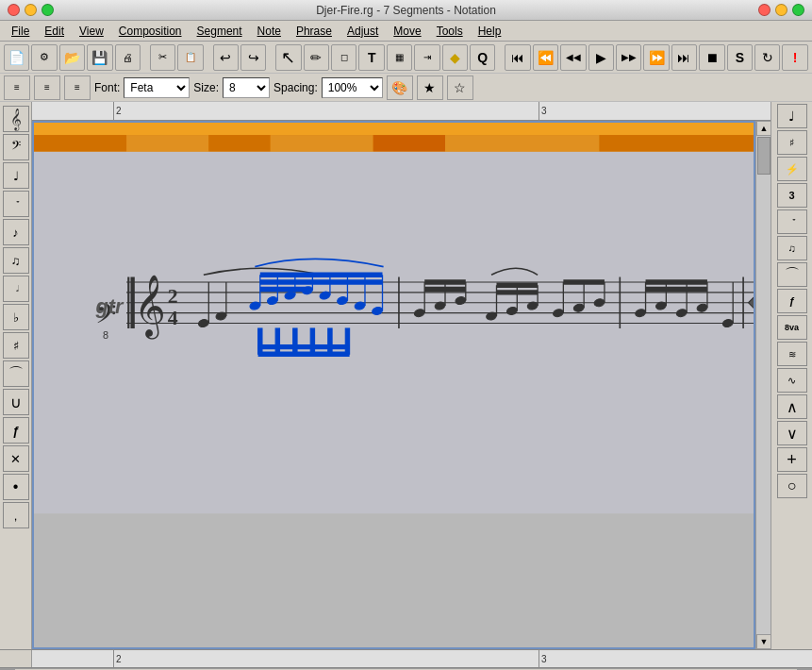 The height and width of the screenshot is (670, 812). What do you see at coordinates (372, 58) in the screenshot?
I see `text-tool: T` at bounding box center [372, 58].